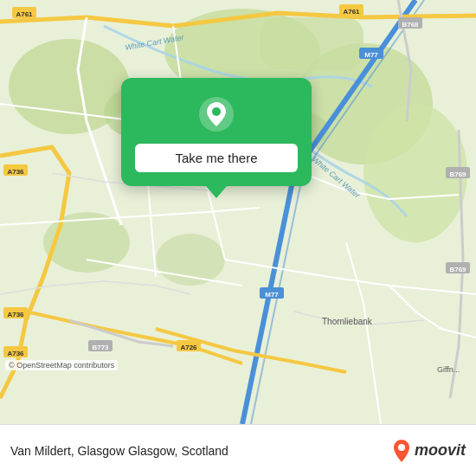 The height and width of the screenshot is (476, 476). Describe the element at coordinates (216, 132) in the screenshot. I see `popup-card: Take me there` at that location.